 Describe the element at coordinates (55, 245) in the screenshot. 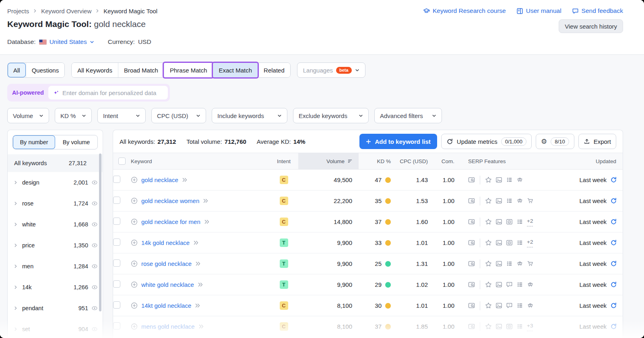

I see `sidebar-item-price: price 1,350` at that location.